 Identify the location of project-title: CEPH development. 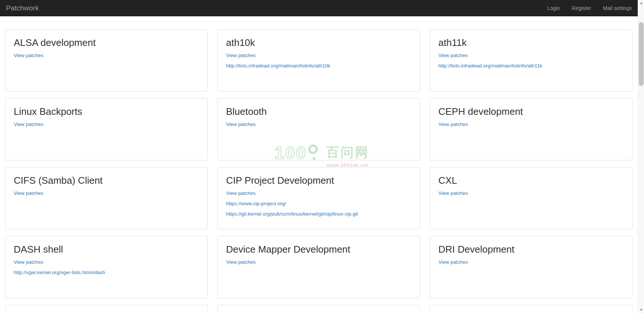
(531, 112).